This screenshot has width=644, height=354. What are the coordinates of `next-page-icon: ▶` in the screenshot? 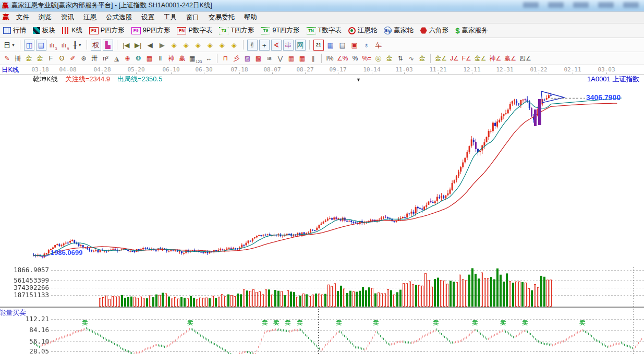 It's located at (162, 45).